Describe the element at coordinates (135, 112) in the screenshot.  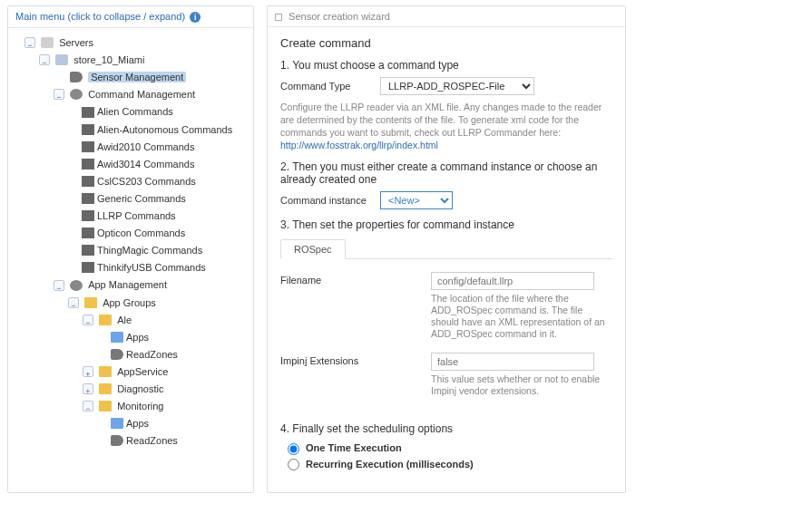
I see `tree-label: Alien Commands` at that location.